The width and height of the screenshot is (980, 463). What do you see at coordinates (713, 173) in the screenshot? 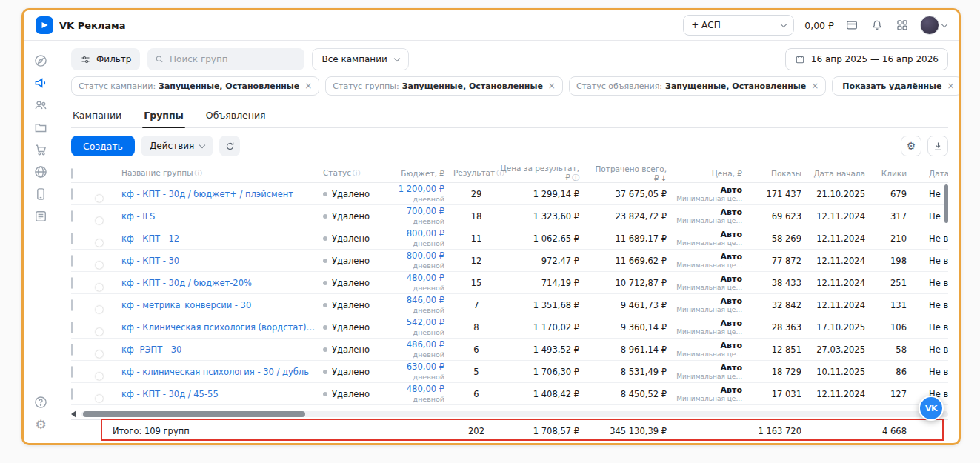
I see `col-price: Цена, ₽` at bounding box center [713, 173].